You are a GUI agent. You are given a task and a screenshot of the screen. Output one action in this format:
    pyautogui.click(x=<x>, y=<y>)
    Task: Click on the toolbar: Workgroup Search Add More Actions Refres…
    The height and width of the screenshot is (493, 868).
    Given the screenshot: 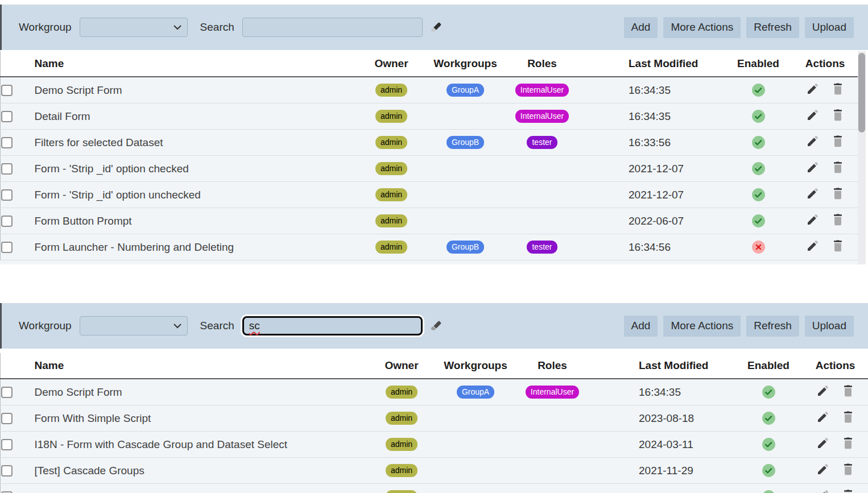 What is the action you would take?
    pyautogui.click(x=434, y=27)
    